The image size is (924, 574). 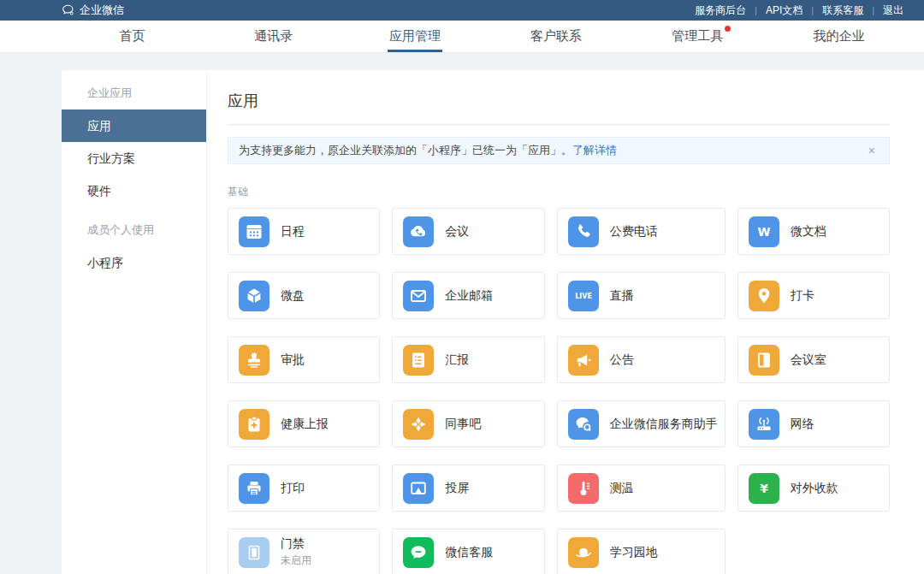 I want to click on wecom-bubble-icon, so click(x=68, y=10).